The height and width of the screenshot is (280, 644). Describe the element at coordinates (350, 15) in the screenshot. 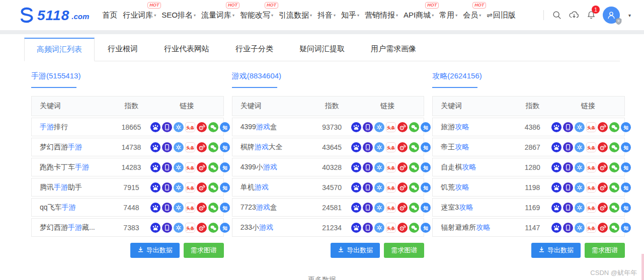

I see `nav-item-8: 知乎▾` at that location.